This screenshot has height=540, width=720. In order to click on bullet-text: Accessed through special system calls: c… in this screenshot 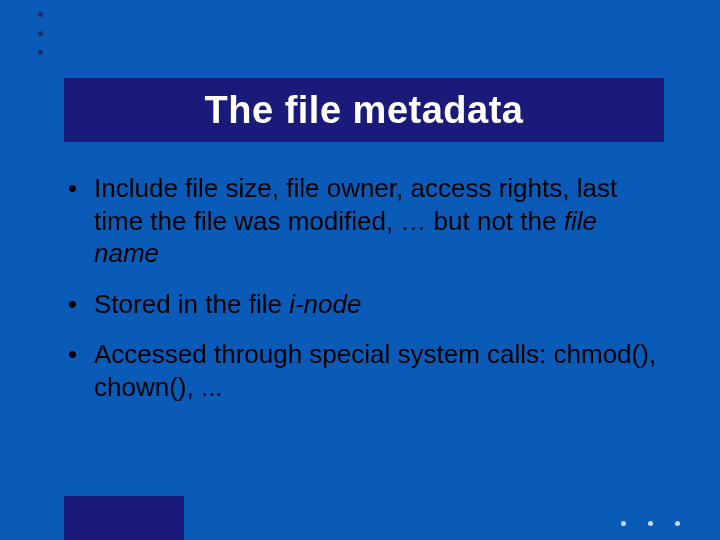, I will do `click(381, 370)`.